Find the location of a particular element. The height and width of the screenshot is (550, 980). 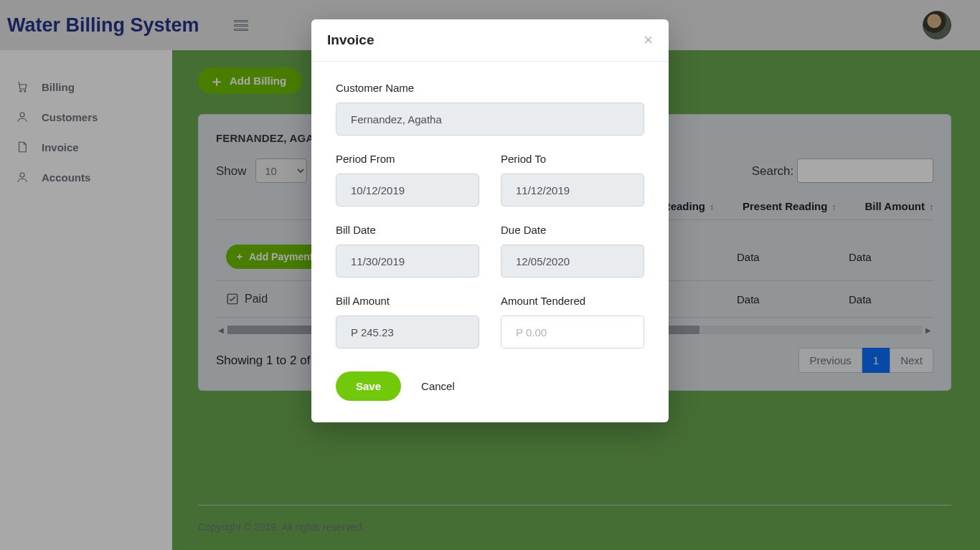

bill-amount-field is located at coordinates (407, 332).